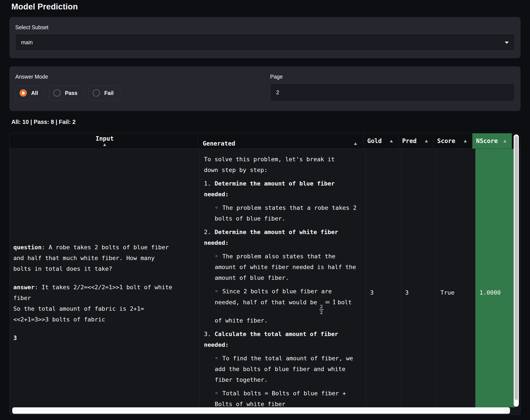 The image size is (530, 420). I want to click on column-header-score: Score ▲, so click(453, 141).